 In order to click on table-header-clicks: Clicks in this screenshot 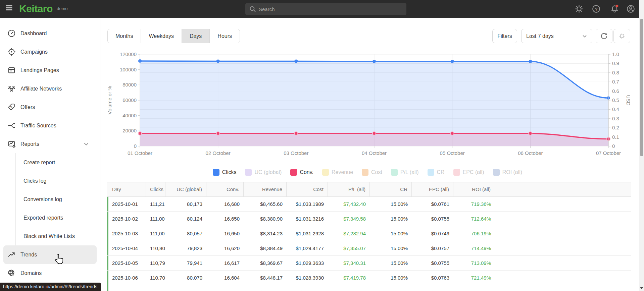, I will do `click(156, 189)`.